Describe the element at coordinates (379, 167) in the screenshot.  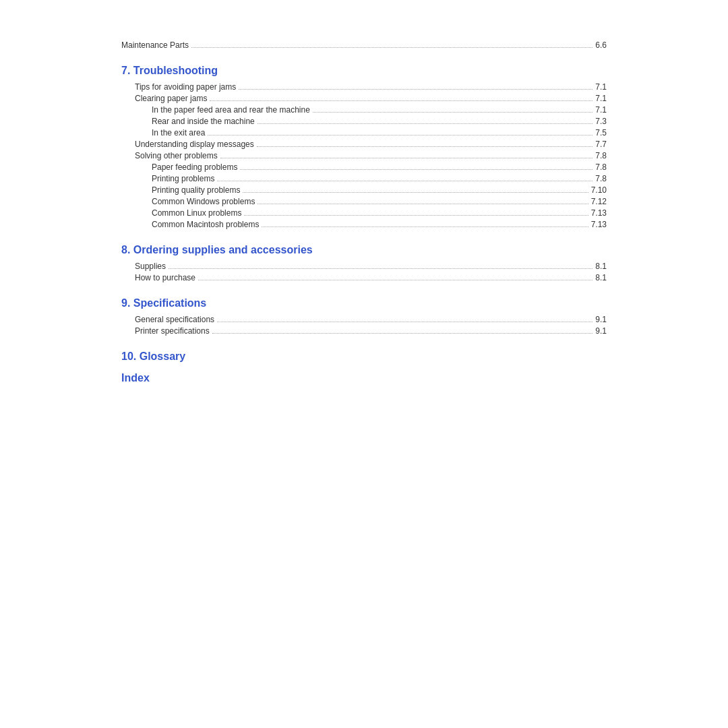
I see `toc-row: Paper feeding problems7.8` at that location.